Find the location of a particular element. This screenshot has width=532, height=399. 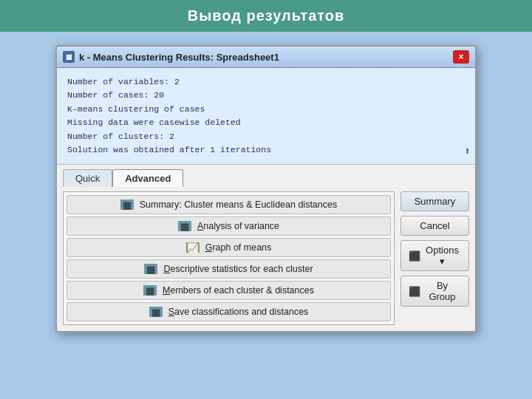

by-group-button: ⬛ By Group is located at coordinates (434, 291).